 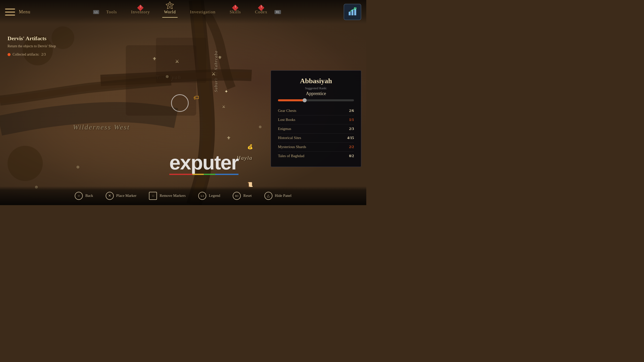 I want to click on quest-title: Dervis' Artifacts, so click(x=32, y=38).